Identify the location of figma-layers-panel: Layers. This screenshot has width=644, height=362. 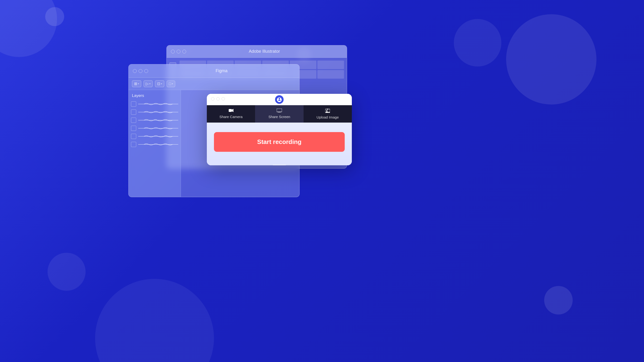
(155, 143).